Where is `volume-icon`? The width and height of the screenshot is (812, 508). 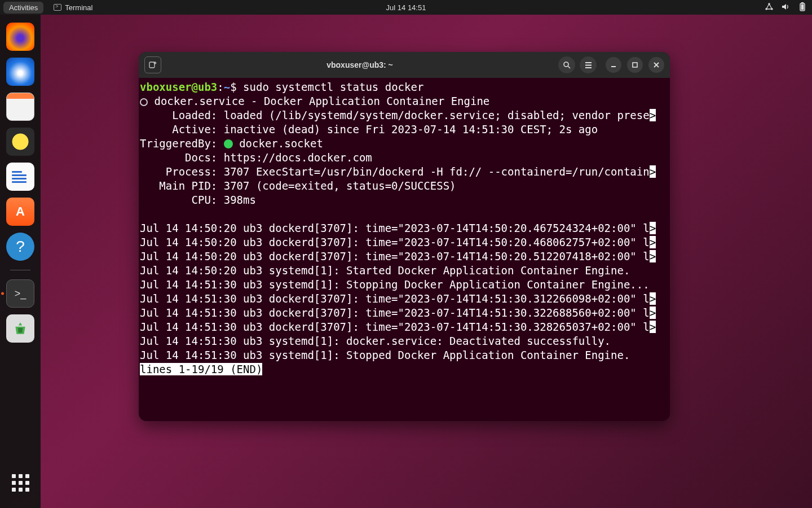 volume-icon is located at coordinates (786, 8).